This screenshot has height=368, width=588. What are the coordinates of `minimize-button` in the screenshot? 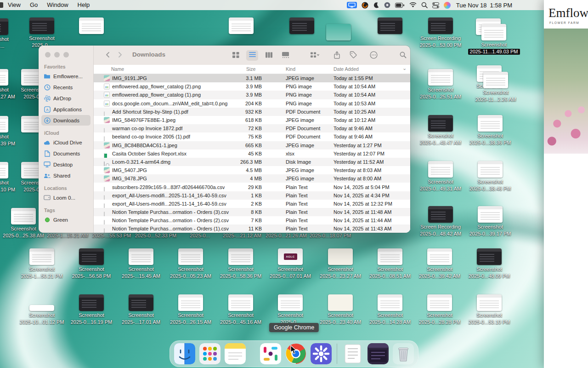 It's located at (57, 55).